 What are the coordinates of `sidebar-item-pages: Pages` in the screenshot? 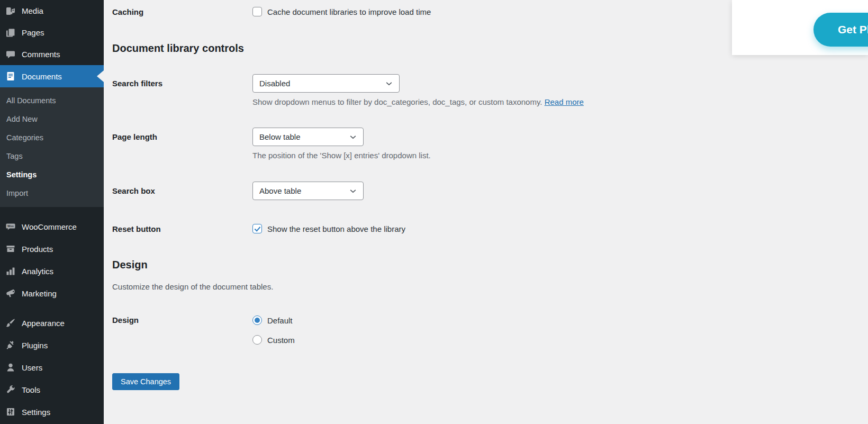 It's located at (52, 33).